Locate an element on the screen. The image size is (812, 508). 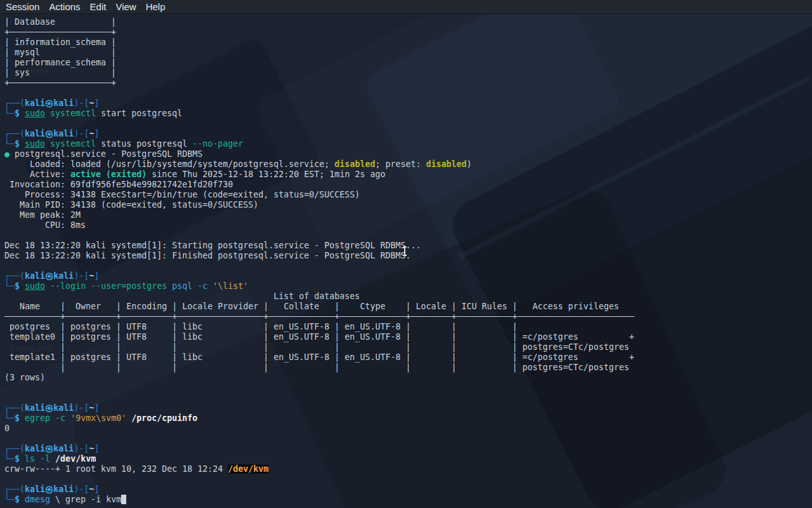
menu-view: View is located at coordinates (126, 6).